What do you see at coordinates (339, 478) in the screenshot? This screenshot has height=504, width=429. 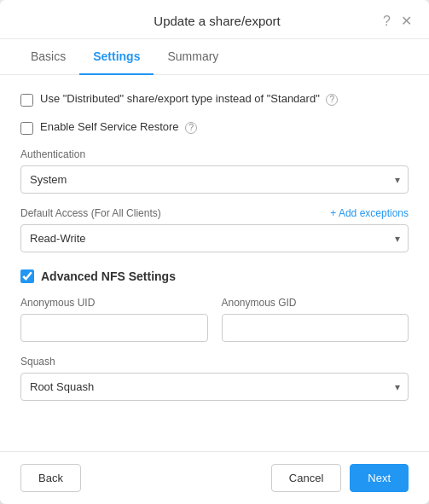 I see `footer-right: Cancel Next` at bounding box center [339, 478].